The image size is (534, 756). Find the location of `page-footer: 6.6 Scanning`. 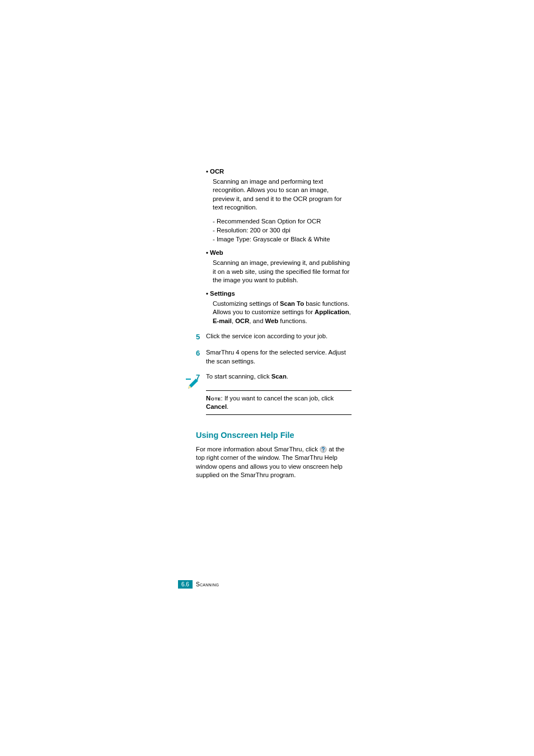

page-footer: 6.6 Scanning is located at coordinates (198, 585).